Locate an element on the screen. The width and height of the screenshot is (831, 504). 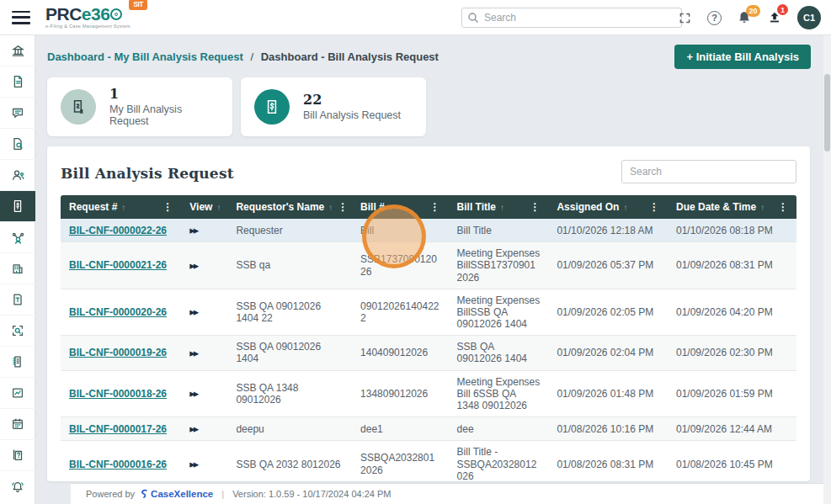
sidebar-item-scan-search is located at coordinates (18, 332).